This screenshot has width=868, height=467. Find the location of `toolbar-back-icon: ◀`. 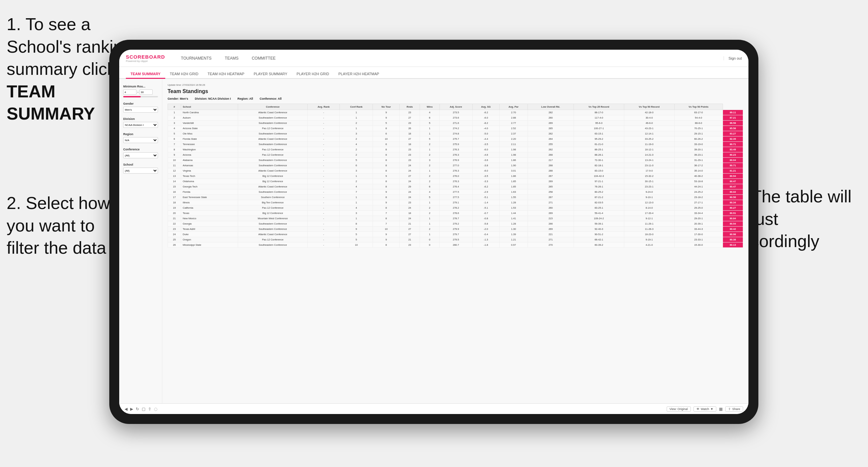

toolbar-back-icon: ◀ is located at coordinates (126, 409).